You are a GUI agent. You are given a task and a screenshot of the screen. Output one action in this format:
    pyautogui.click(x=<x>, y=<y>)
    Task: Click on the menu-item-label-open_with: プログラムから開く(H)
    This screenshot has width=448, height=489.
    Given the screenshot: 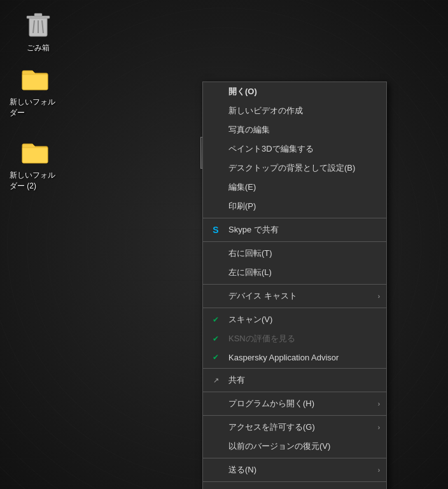 What is the action you would take?
    pyautogui.click(x=271, y=404)
    